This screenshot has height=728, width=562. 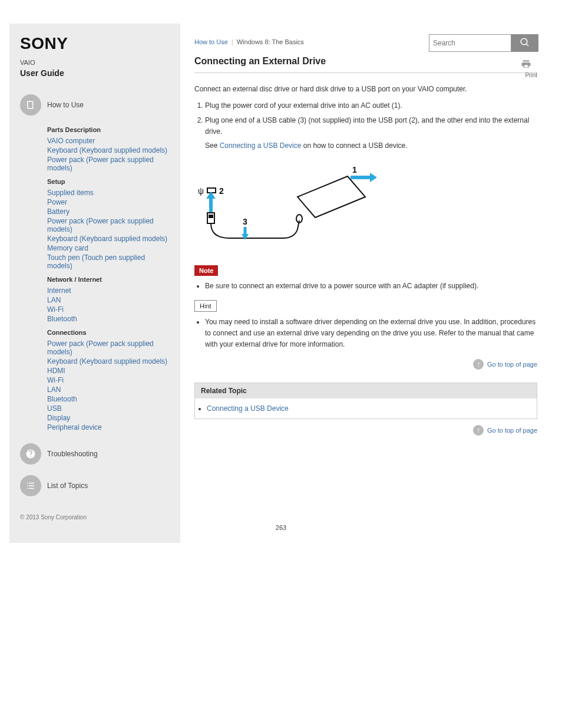 What do you see at coordinates (525, 43) in the screenshot?
I see `search-button` at bounding box center [525, 43].